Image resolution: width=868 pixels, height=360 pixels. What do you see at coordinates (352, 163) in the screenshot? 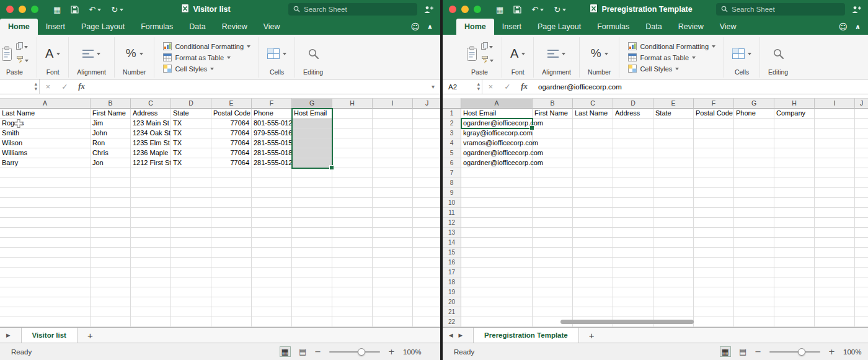
I see `cell-h6` at bounding box center [352, 163].